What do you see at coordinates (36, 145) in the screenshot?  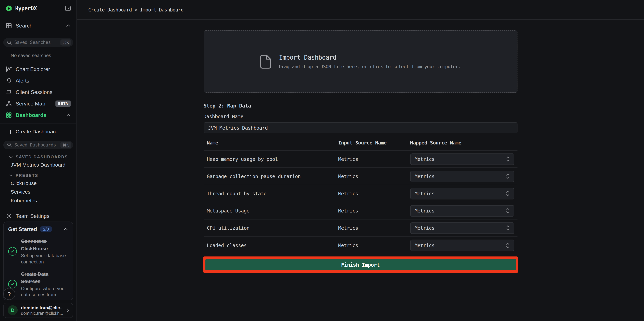 I see `saved-dashboards-placeholder: Saved Dashboards` at bounding box center [36, 145].